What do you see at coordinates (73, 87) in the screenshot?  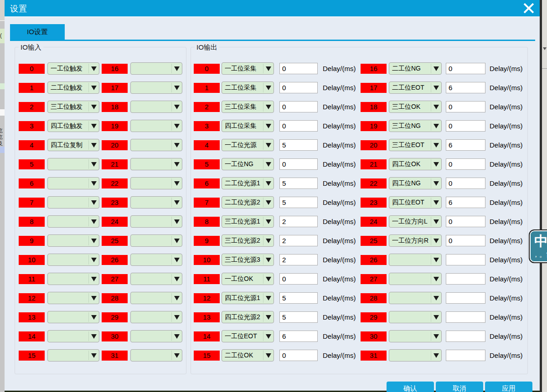 I see `io-select-in-1: 二工位触发` at bounding box center [73, 87].